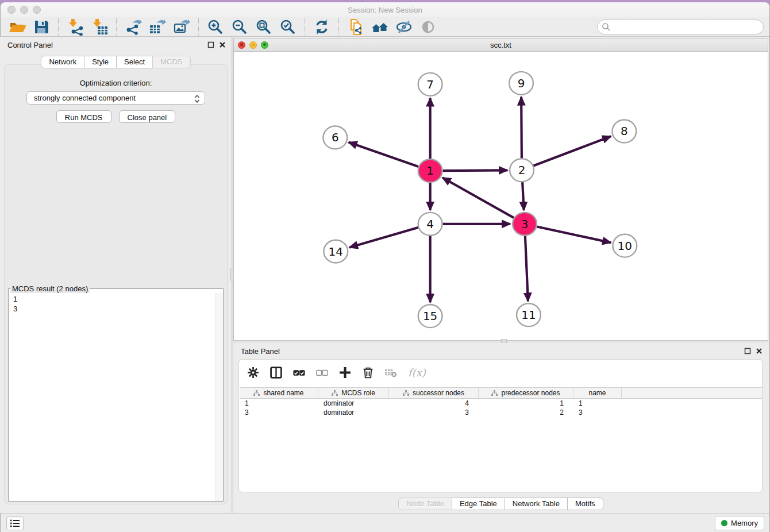 Image resolution: width=770 pixels, height=532 pixels. What do you see at coordinates (116, 393) in the screenshot?
I see `mcds-result-box: MCDS result (2 nodes) 13` at bounding box center [116, 393].